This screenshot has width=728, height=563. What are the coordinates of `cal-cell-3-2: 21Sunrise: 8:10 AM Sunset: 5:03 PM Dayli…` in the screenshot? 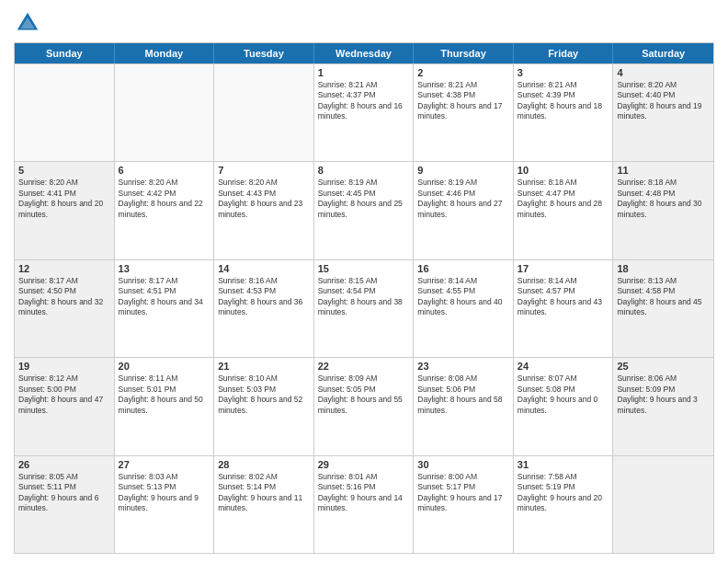 It's located at (265, 407).